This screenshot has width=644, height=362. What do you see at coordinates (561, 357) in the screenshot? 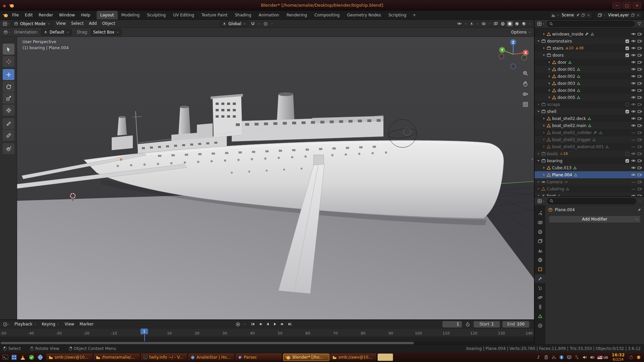
I see `tray-bluetooth-icon` at bounding box center [561, 357].